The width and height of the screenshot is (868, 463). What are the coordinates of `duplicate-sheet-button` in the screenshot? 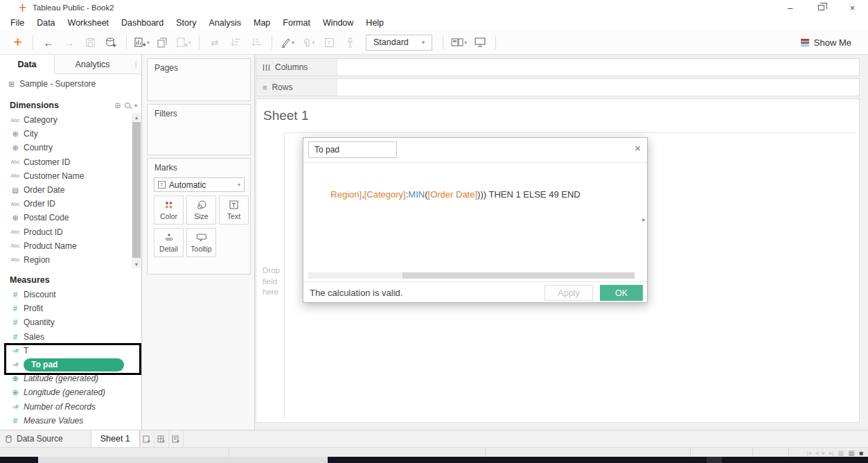 It's located at (163, 42).